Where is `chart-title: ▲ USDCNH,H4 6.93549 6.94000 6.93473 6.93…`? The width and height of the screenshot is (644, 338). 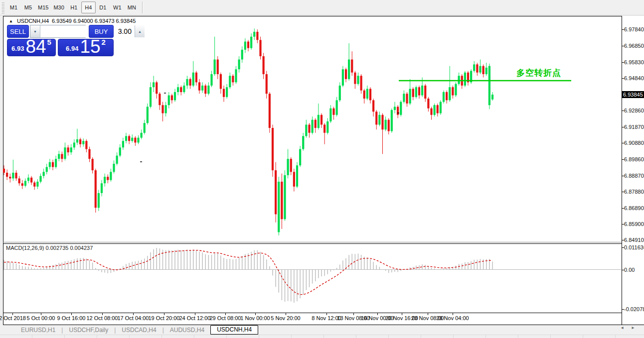
chart-title: ▲ USDCNH,H4 6.93549 6.94000 6.93473 6.93… is located at coordinates (72, 21).